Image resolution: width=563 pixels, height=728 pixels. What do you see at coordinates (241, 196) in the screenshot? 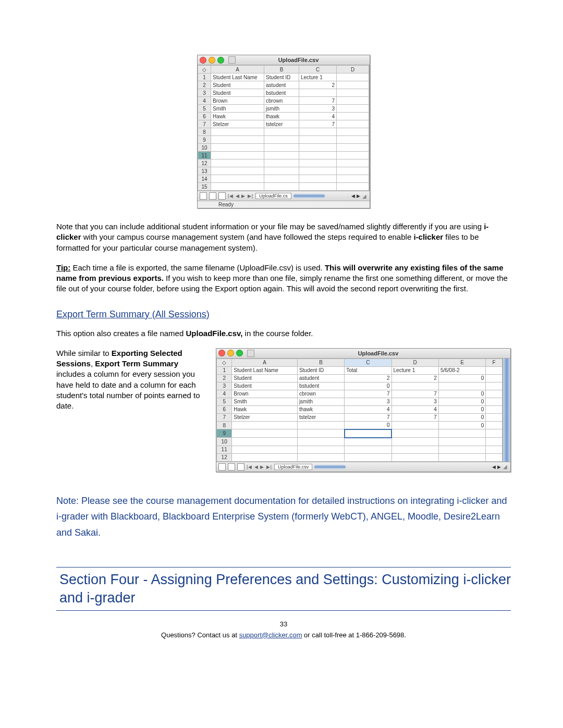
I see `sheet-nav-arrows: |◀ ◀ ▶ ▶|` at bounding box center [241, 196].